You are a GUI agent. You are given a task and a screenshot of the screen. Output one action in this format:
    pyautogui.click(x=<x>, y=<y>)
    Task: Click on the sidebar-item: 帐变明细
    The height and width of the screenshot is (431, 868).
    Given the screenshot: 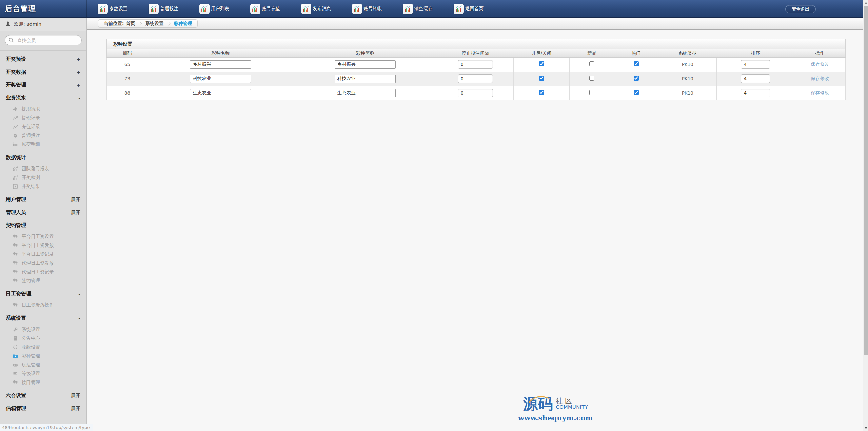 What is the action you would take?
    pyautogui.click(x=43, y=144)
    